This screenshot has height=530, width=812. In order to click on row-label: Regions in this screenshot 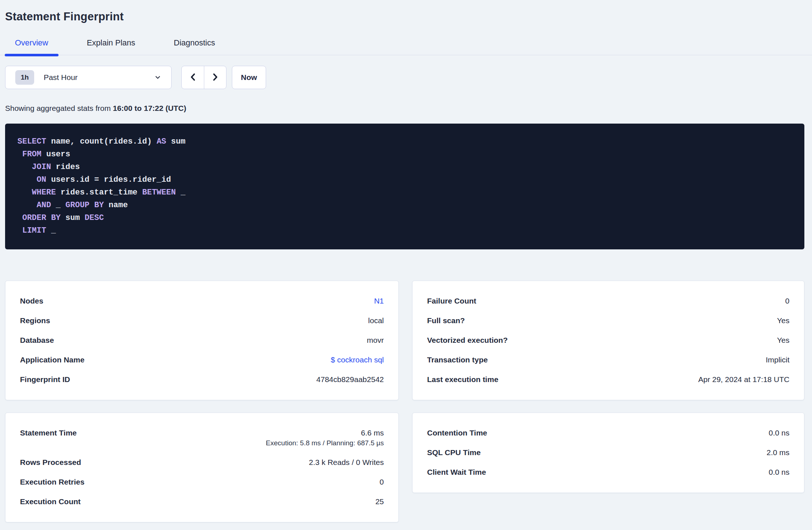, I will do `click(35, 321)`.